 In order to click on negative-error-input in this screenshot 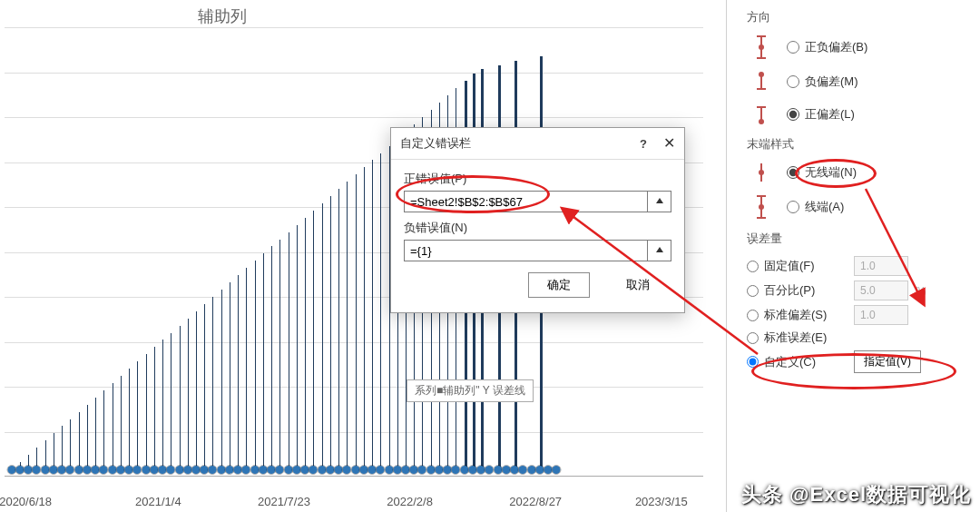, I will do `click(526, 251)`.